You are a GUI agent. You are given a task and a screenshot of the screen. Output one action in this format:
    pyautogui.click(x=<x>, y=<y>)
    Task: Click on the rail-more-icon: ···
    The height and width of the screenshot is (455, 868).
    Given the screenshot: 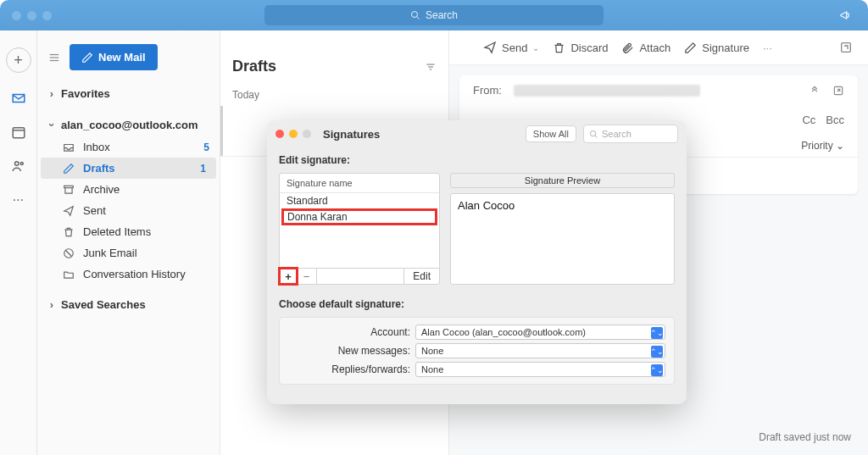 What is the action you would take?
    pyautogui.click(x=19, y=200)
    